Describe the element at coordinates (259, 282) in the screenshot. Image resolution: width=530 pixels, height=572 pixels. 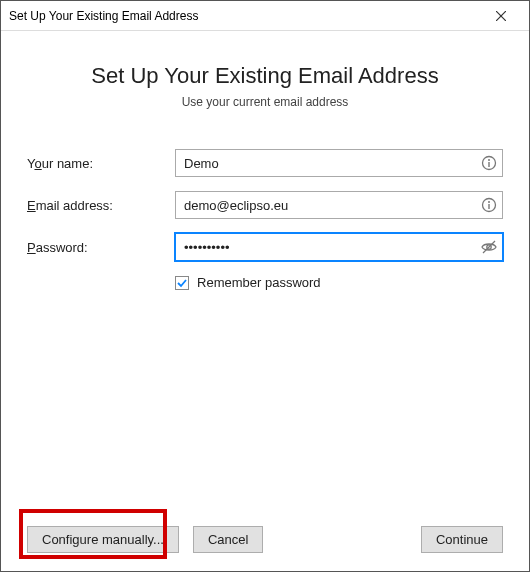
I see `remember-label: Remember password` at that location.